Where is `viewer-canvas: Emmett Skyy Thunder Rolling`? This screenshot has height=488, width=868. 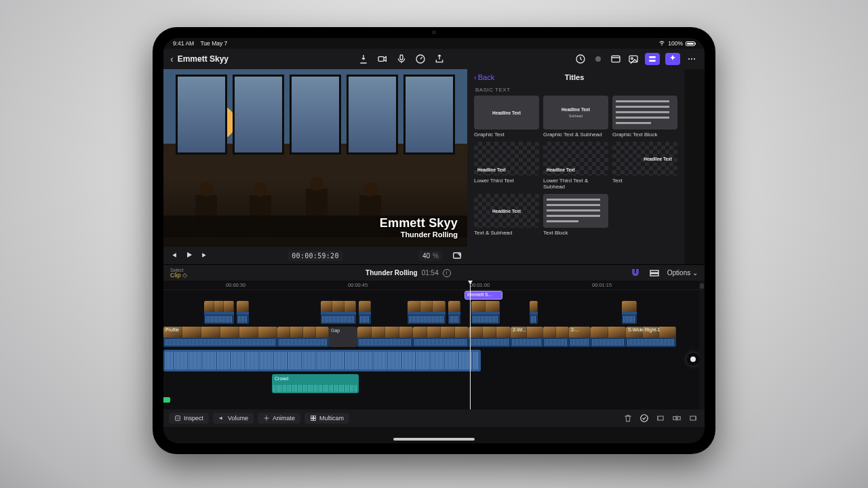 viewer-canvas: Emmett Skyy Thunder Rolling is located at coordinates (315, 158).